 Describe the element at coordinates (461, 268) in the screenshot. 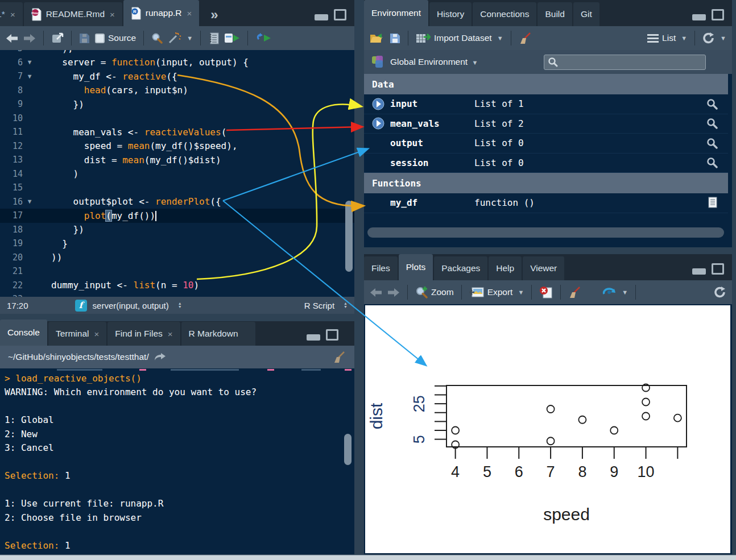

I see `tab-packages: Packages` at that location.